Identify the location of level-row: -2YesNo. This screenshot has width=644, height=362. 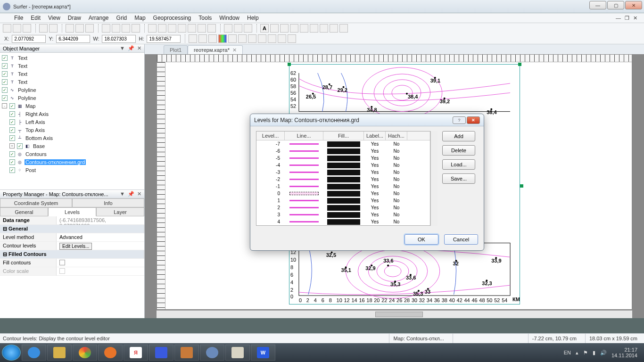
(343, 179).